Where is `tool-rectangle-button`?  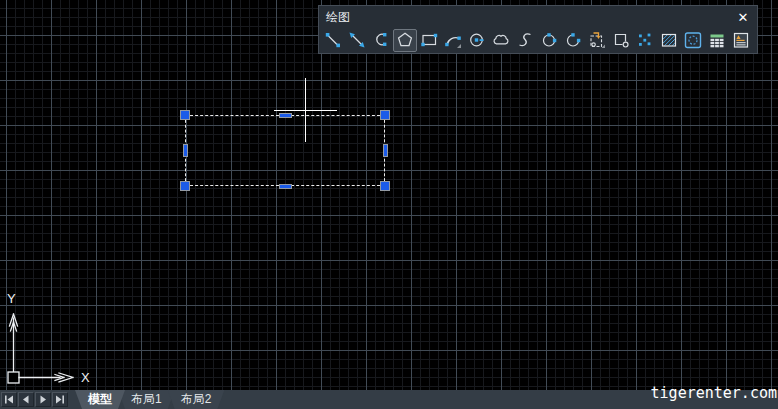 tool-rectangle-button is located at coordinates (429, 40).